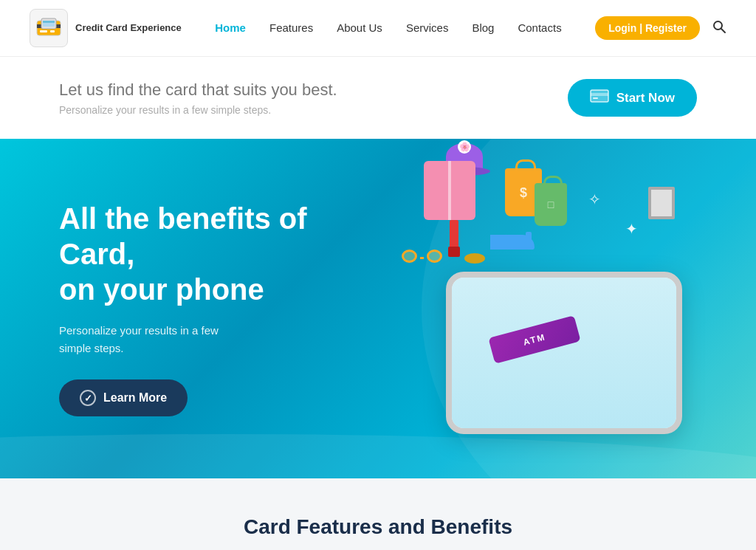 The width and height of the screenshot is (756, 550). Describe the element at coordinates (123, 398) in the screenshot. I see `learn-more-button: ✓ Learn More` at that location.